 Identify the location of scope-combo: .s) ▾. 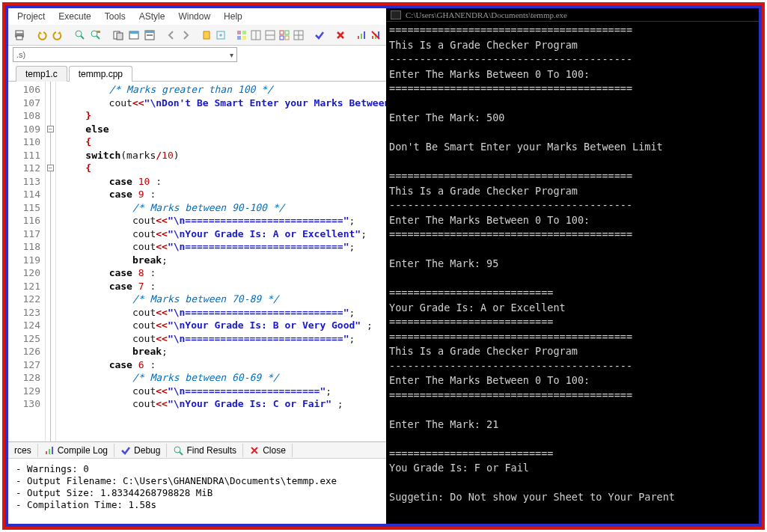
(125, 55).